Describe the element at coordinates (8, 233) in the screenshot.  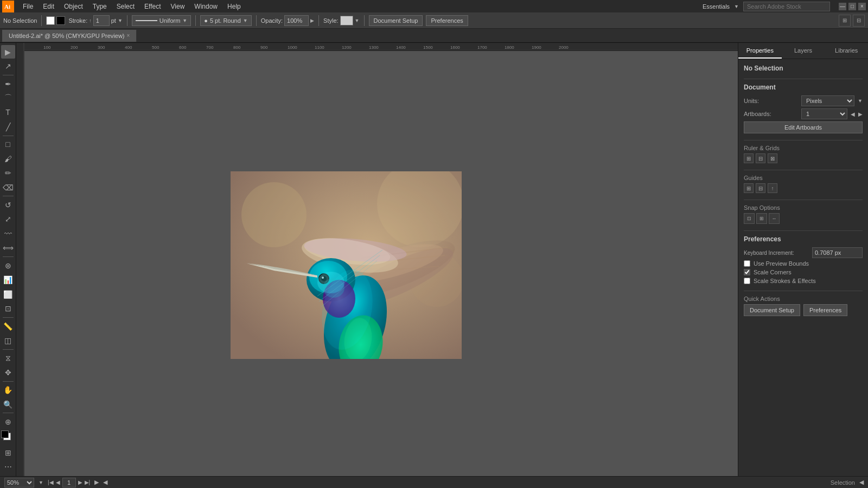
I see `tool-warp: 〰` at that location.